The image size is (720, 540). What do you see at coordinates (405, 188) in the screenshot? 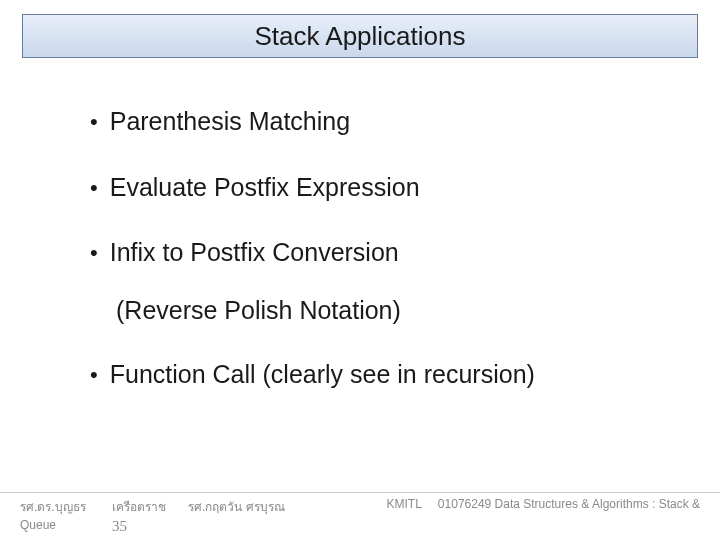
I see `bullet-item: • Evaluate Postfix Expression` at bounding box center [405, 188].